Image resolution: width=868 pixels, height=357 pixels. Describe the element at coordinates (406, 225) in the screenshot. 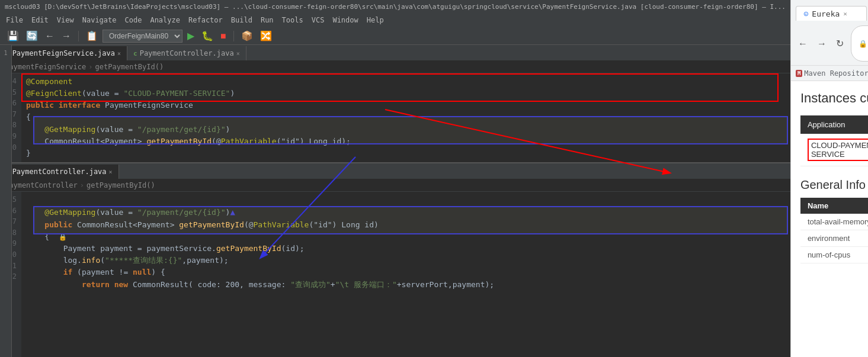

I see `bottom-code-line-47: public CommonResult<Payment> getPaymentB…` at that location.